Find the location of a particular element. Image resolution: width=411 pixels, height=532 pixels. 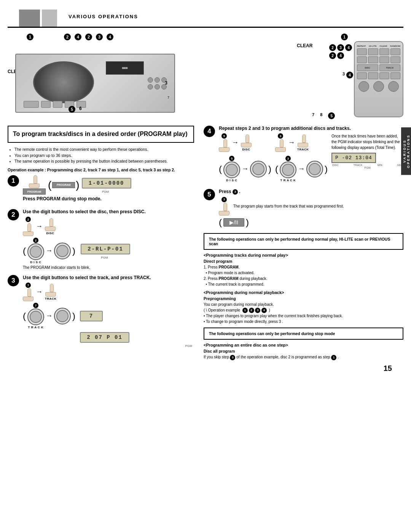

paren-open-3: ( is located at coordinates (24, 316).